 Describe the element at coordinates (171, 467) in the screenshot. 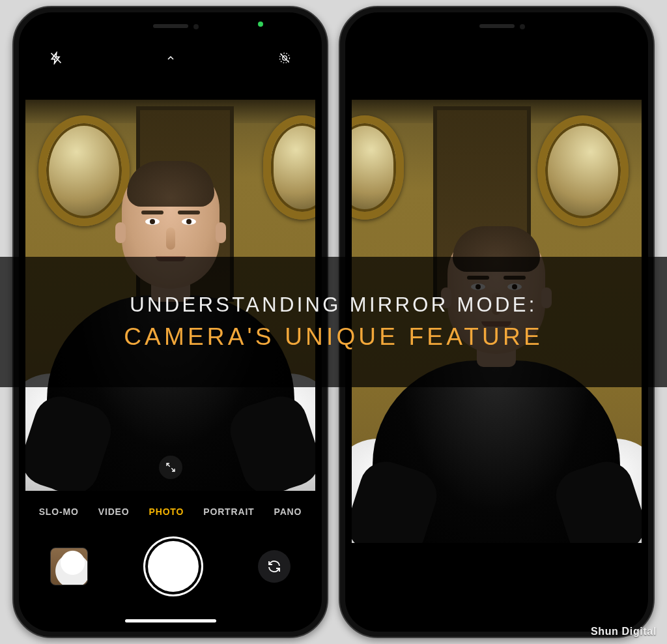

I see `zoom-arrows-icon` at that location.